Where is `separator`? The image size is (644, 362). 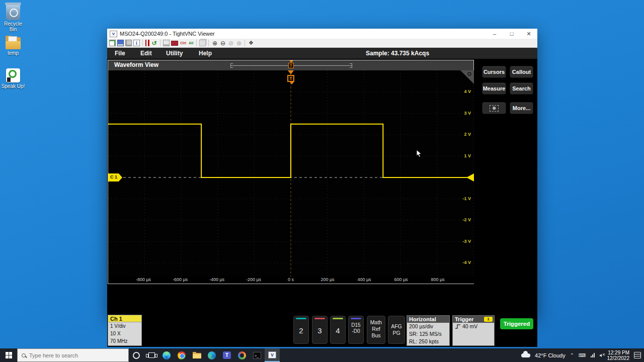
separator is located at coordinates (143, 43).